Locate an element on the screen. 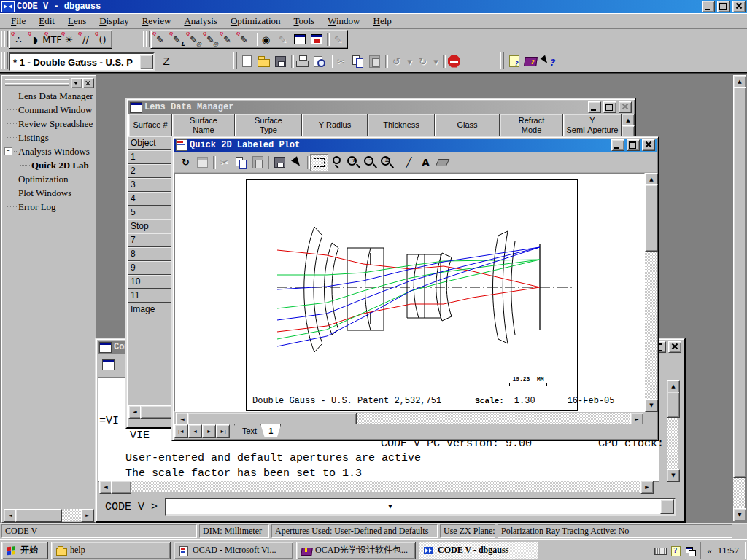  listing-window-icon is located at coordinates (317, 39).